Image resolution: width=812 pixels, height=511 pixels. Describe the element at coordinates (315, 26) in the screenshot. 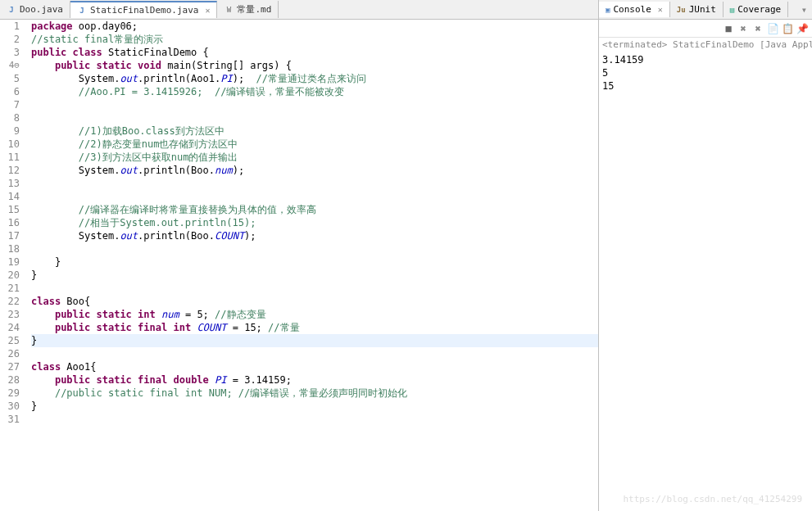

I see `code-line: package oop.day06;` at that location.